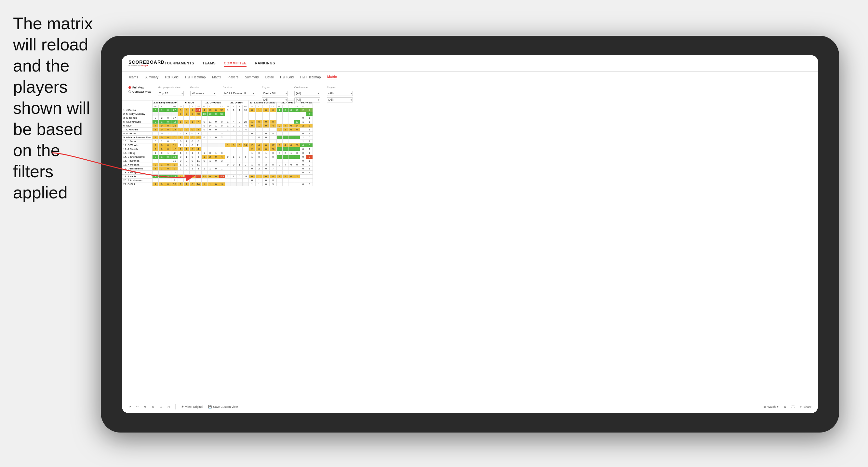 The height and width of the screenshot is (467, 868). I want to click on share-button: ⇧ Share, so click(805, 407).